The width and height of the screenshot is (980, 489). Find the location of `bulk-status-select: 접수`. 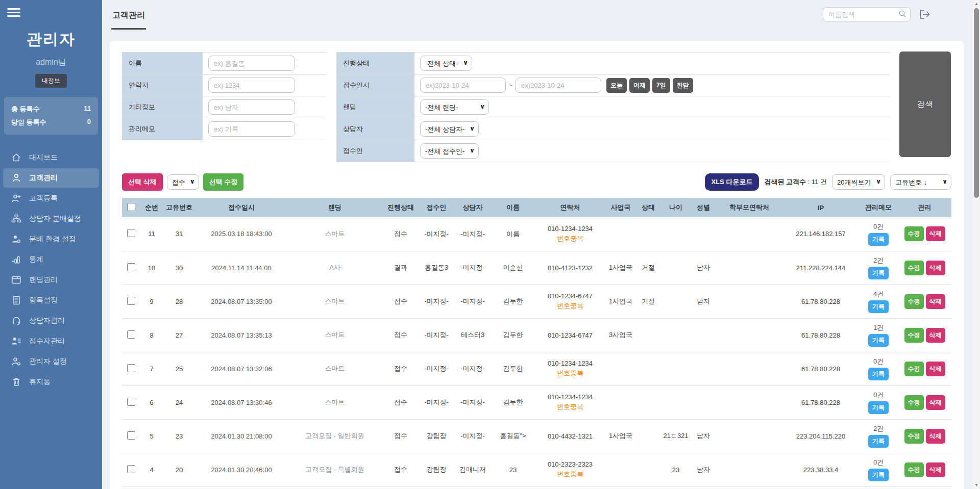

bulk-status-select: 접수 is located at coordinates (183, 182).